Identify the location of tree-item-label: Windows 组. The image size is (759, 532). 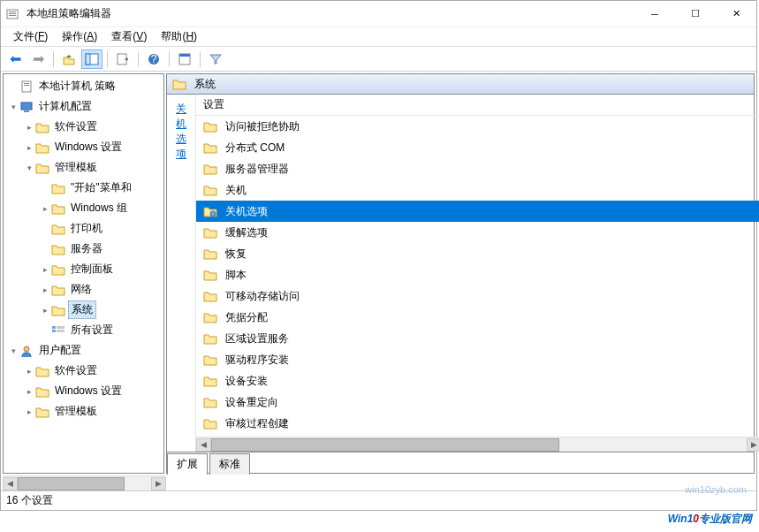
(99, 209).